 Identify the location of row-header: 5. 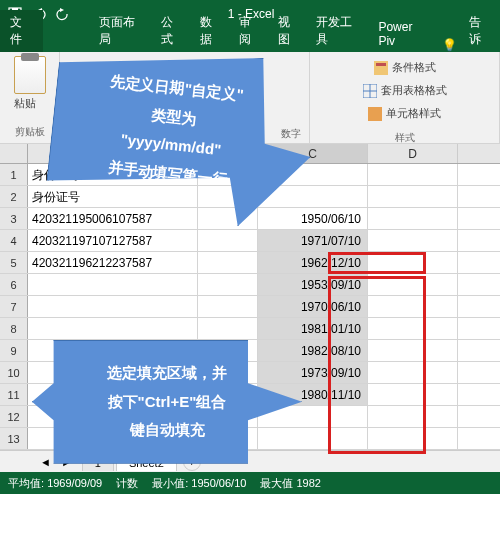
(14, 262).